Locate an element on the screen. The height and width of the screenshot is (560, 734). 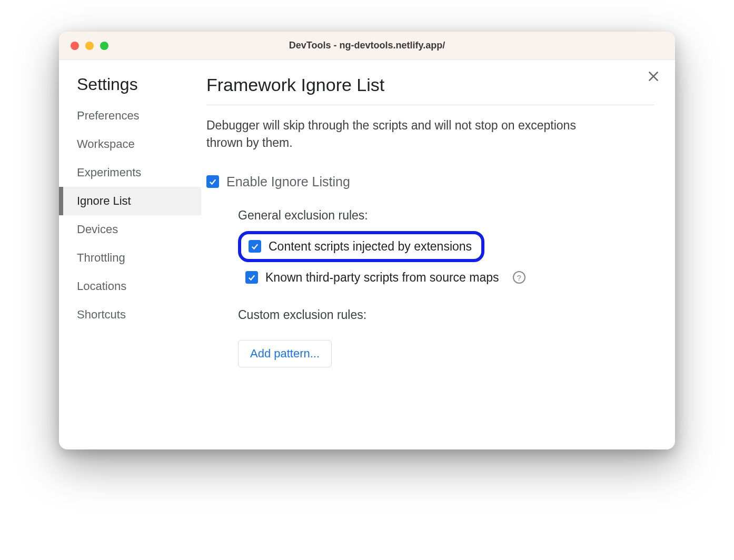
third-party-checkbox is located at coordinates (252, 277).